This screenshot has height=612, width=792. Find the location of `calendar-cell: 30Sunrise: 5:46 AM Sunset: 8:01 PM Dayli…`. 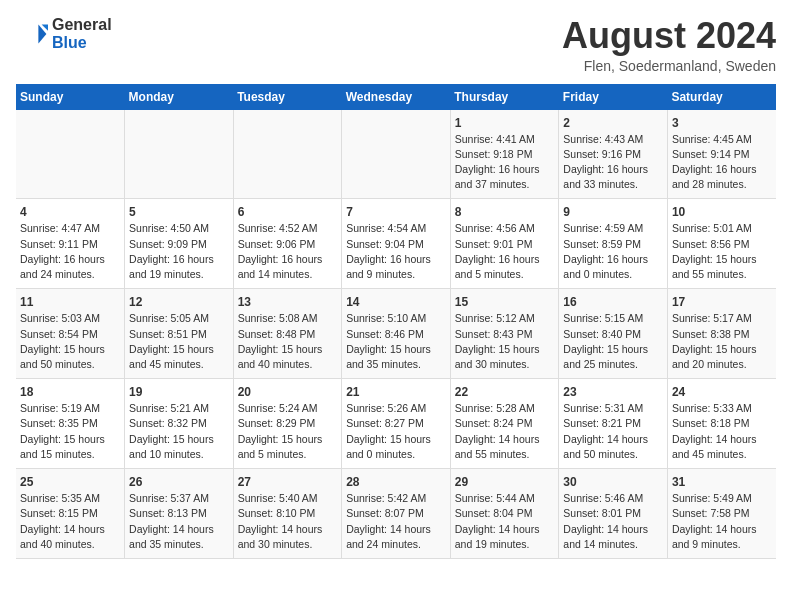

calendar-cell: 30Sunrise: 5:46 AM Sunset: 8:01 PM Dayli… is located at coordinates (614, 514).